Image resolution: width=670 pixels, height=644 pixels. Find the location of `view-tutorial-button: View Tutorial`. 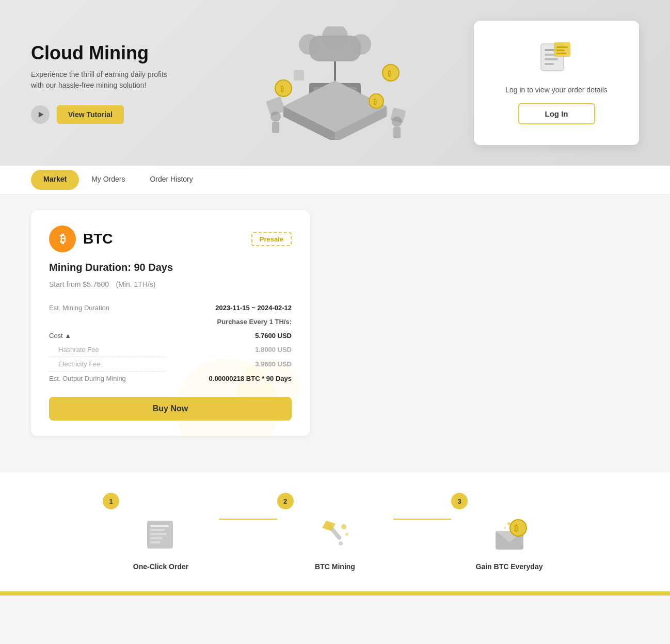

view-tutorial-button: View Tutorial is located at coordinates (90, 115).